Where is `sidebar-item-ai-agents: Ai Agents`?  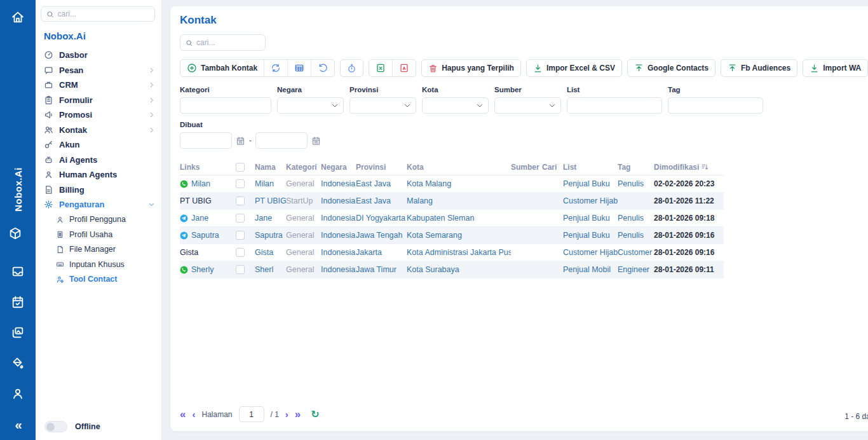
sidebar-item-ai-agents: Ai Agents is located at coordinates (98, 160).